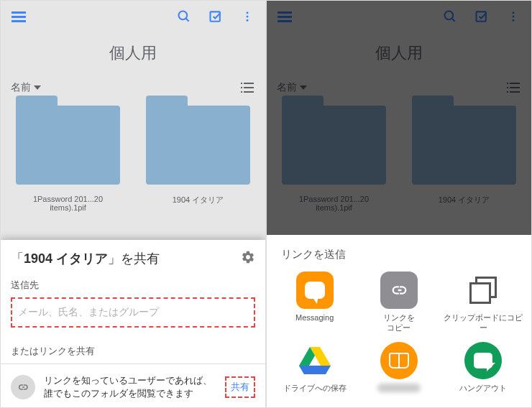 Image resolution: width=532 pixels, height=408 pixels. I want to click on folder-label: 1Password 201...20 items).1pif, so click(68, 203).